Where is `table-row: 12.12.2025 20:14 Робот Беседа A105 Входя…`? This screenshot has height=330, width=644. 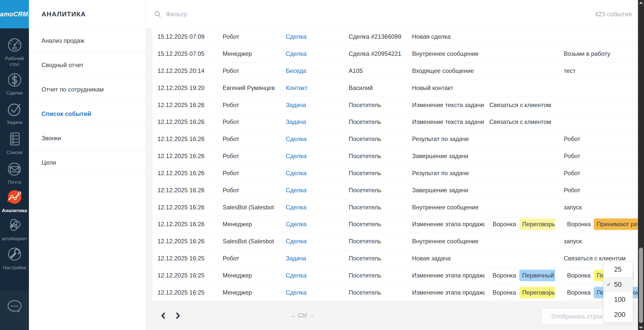
table-row: 12.12.2025 20:14 Робот Беседа A105 Входя… is located at coordinates (395, 71).